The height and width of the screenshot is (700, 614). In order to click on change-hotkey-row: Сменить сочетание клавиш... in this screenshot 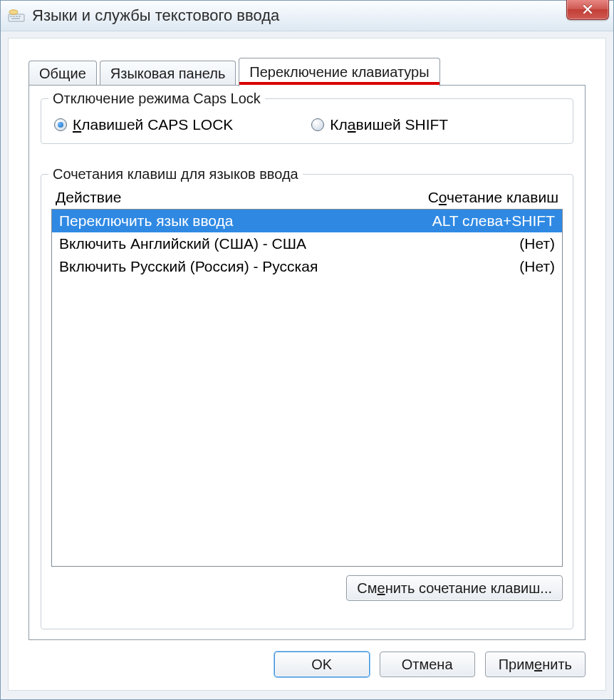, I will do `click(307, 588)`.